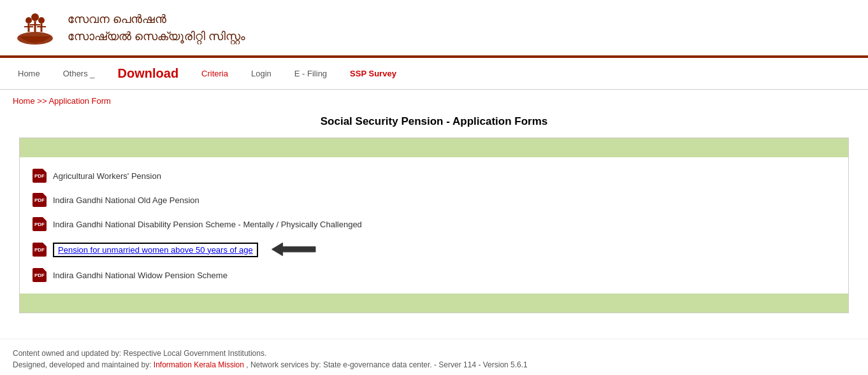 The width and height of the screenshot is (868, 375). Describe the element at coordinates (80, 101) in the screenshot. I see `breadcrumb-current: Application Form` at that location.